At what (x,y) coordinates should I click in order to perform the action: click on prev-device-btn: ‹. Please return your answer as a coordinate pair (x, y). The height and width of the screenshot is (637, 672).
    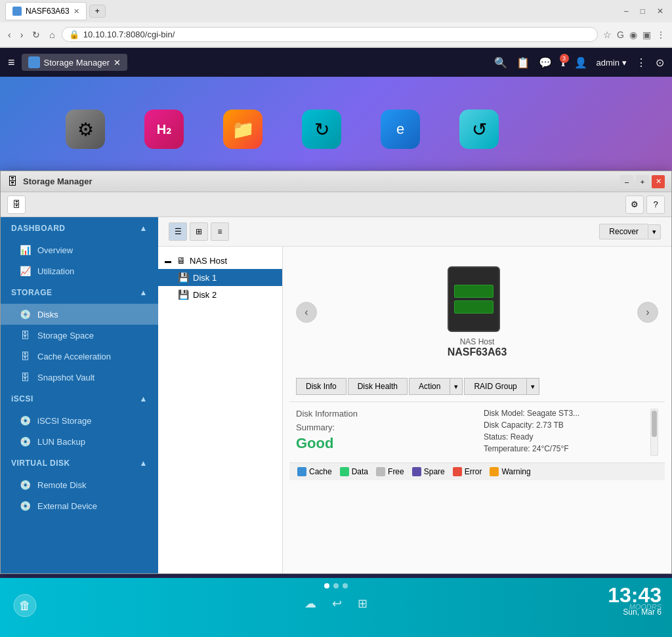
    Looking at the image, I should click on (306, 312).